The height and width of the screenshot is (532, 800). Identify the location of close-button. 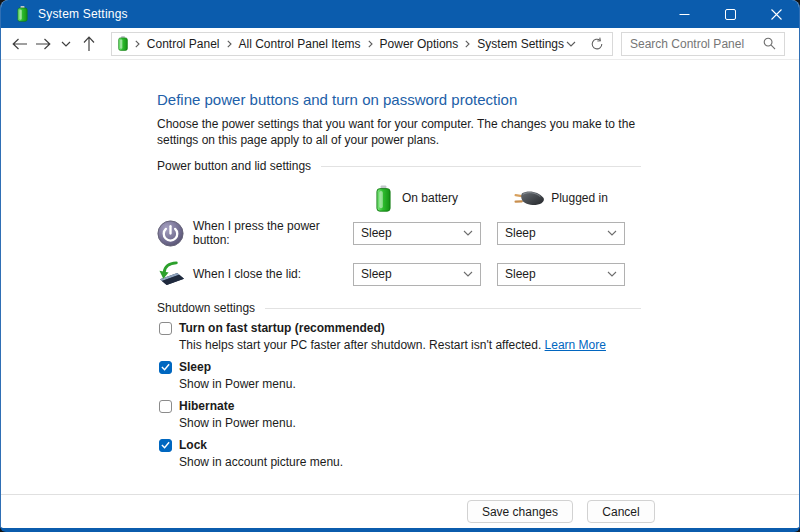
(776, 14).